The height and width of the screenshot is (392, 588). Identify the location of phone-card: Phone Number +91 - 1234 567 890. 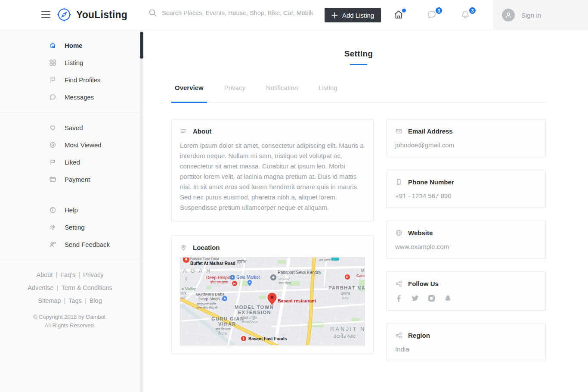
(466, 189).